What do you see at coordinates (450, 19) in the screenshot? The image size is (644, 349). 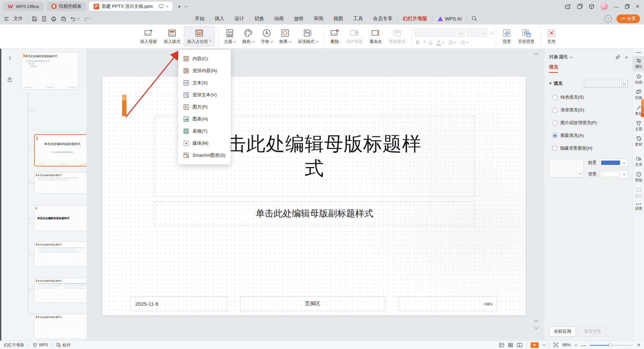 I see `menu-wps-ai: WPS AI` at bounding box center [450, 19].